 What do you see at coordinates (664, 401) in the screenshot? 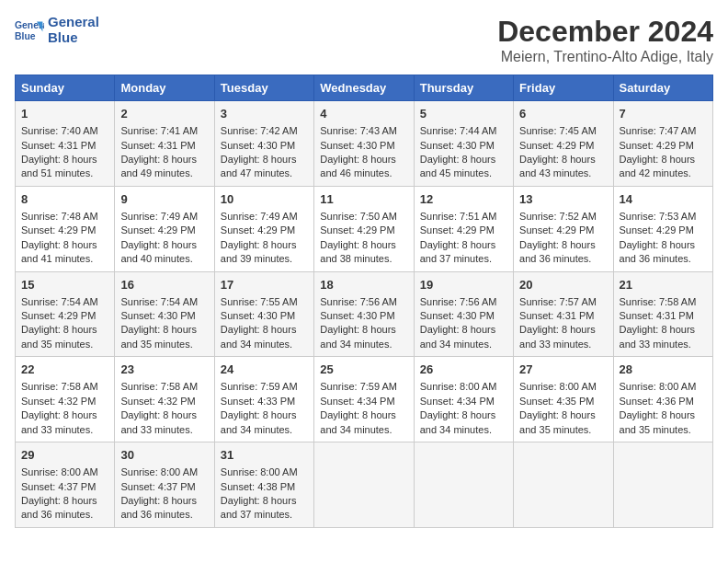
I see `cell-line: Sunset: 4:36 PM` at bounding box center [664, 401].